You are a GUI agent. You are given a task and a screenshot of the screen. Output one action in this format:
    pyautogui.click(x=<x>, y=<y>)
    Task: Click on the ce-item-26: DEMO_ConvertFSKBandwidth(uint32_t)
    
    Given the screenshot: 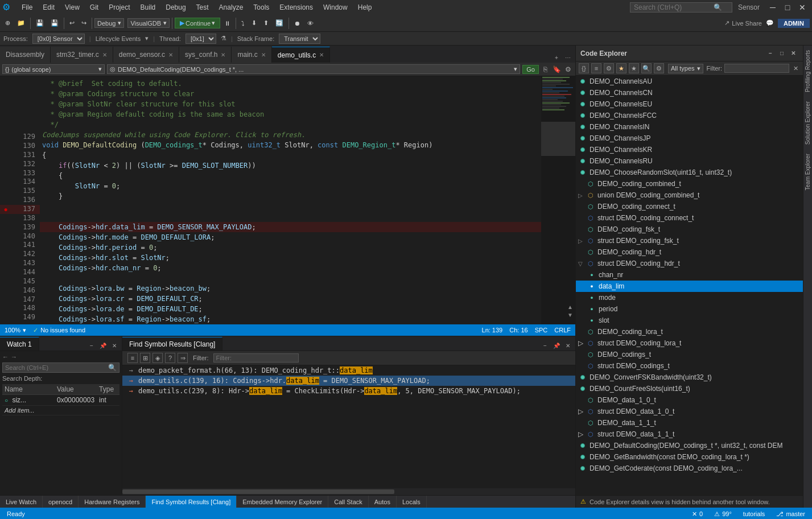 What is the action you would take?
    pyautogui.click(x=690, y=377)
    